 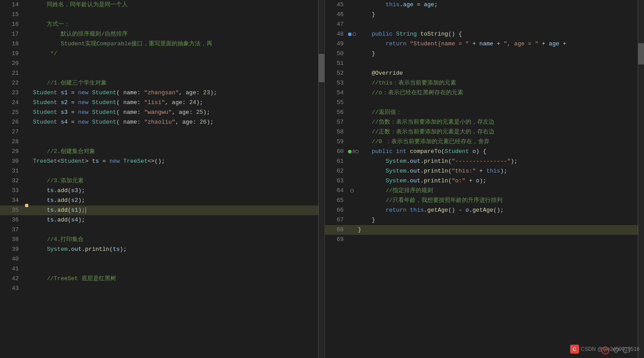 What do you see at coordinates (162, 289) in the screenshot?
I see `code-line-43: 43` at bounding box center [162, 289].